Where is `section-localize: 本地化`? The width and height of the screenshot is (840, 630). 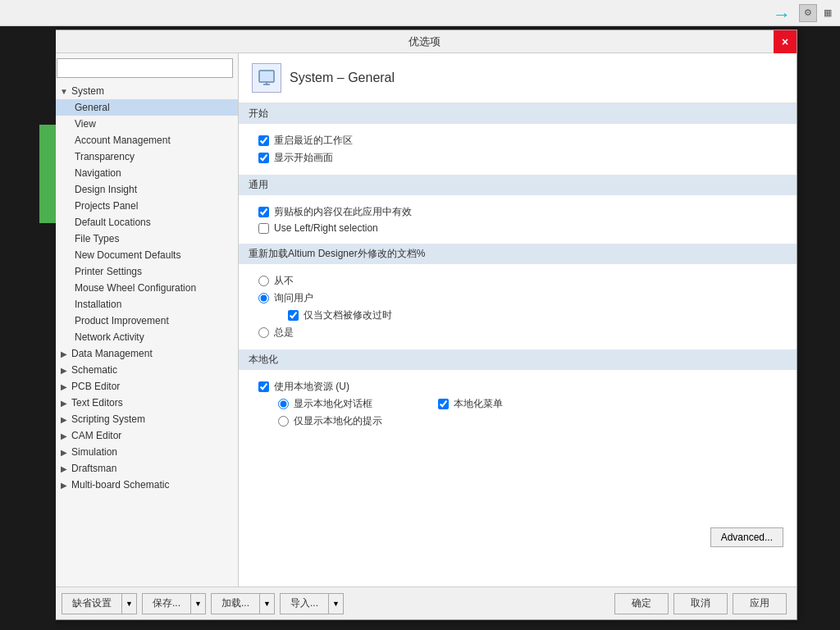 section-localize: 本地化 is located at coordinates (518, 359).